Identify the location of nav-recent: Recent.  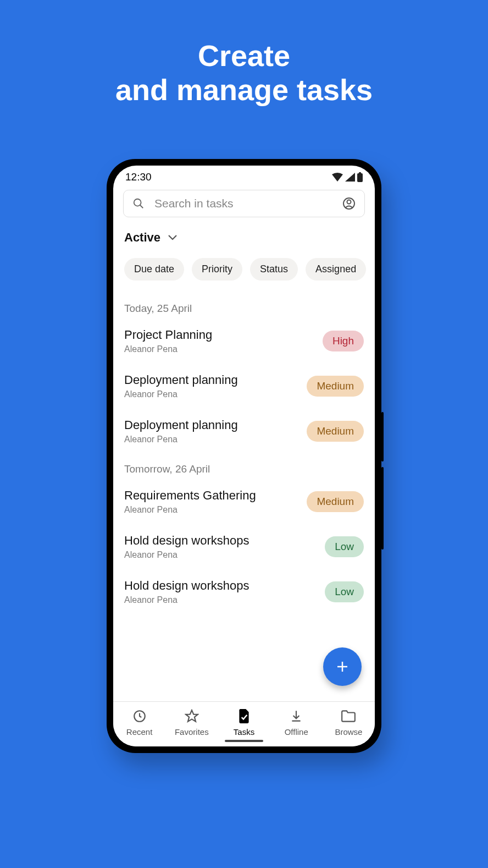
(140, 723).